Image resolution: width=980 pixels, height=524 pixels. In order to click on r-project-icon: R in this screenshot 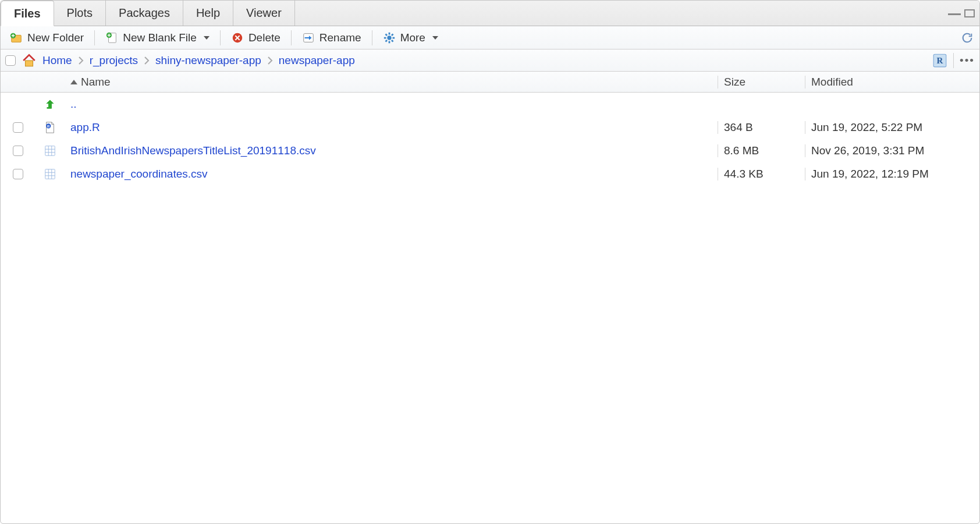, I will do `click(940, 61)`.